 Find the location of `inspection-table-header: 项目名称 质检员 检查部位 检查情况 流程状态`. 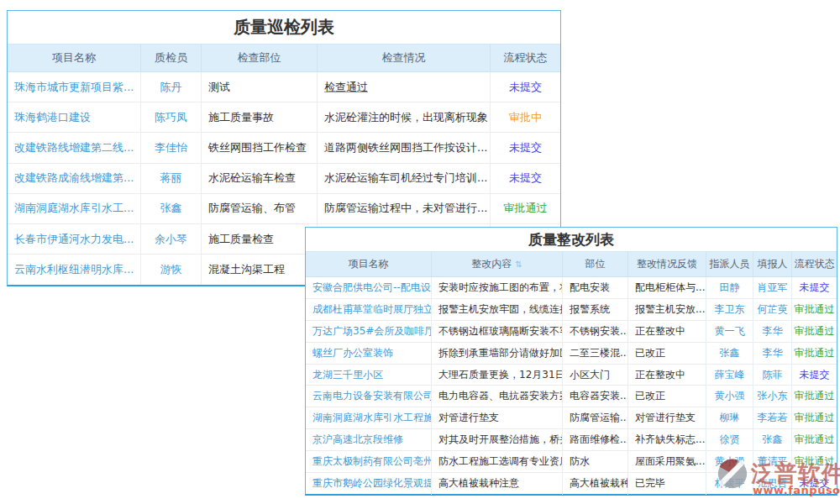

inspection-table-header: 项目名称 质检员 检查部位 检查情况 流程状态 is located at coordinates (284, 59).